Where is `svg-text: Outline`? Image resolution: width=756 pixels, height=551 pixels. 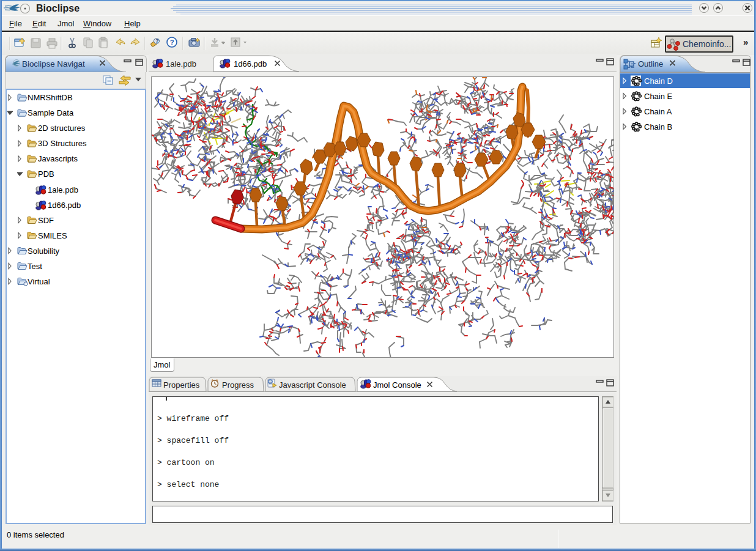 svg-text: Outline is located at coordinates (651, 64).